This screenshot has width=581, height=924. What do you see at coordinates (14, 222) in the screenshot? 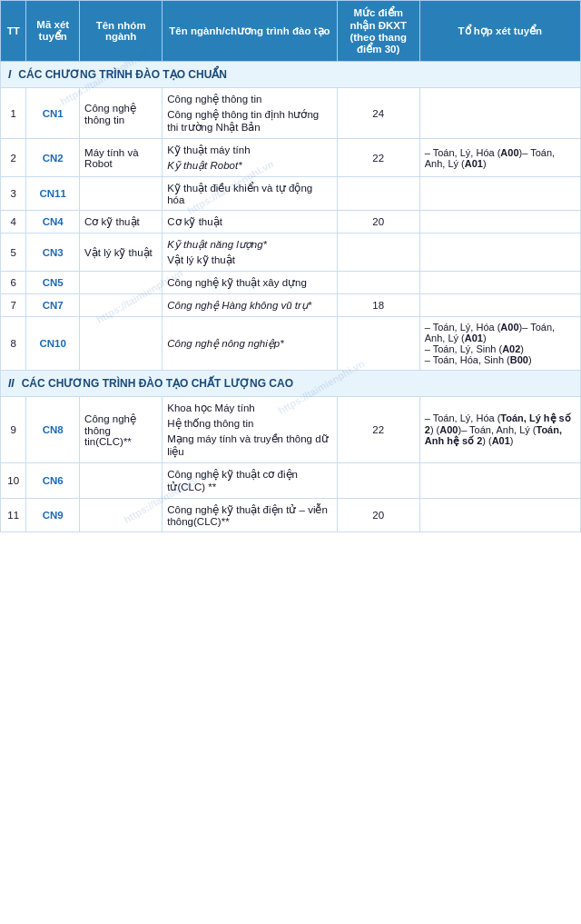
I see `cell-tt: 4` at bounding box center [14, 222].